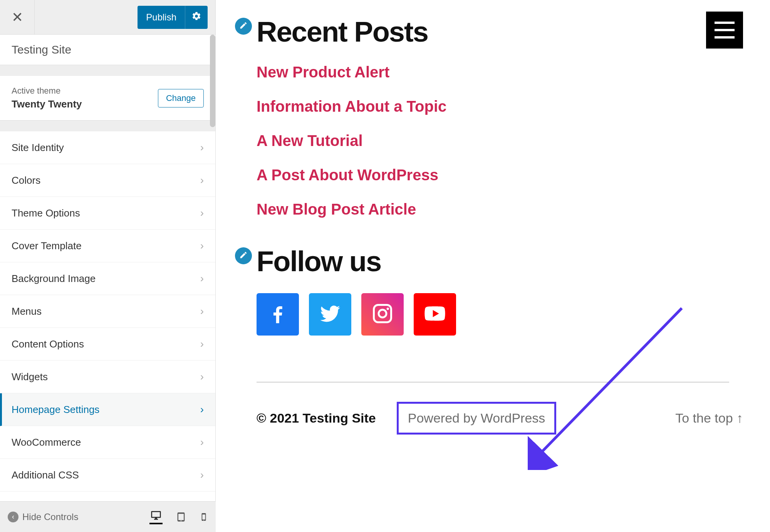 The height and width of the screenshot is (532, 770). I want to click on instagram-button, so click(382, 314).